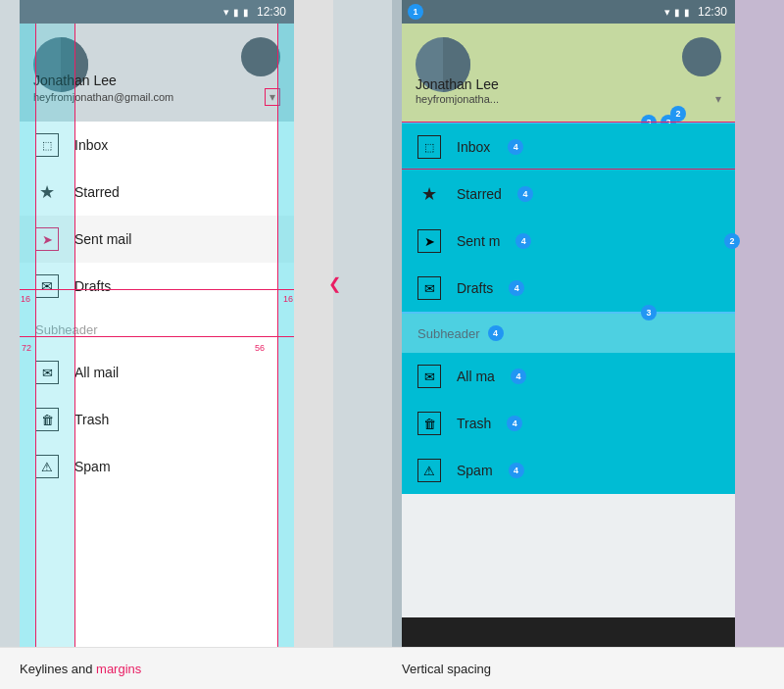 The width and height of the screenshot is (784, 689). What do you see at coordinates (687, 12) in the screenshot?
I see `battery-icon-r: ▮` at bounding box center [687, 12].